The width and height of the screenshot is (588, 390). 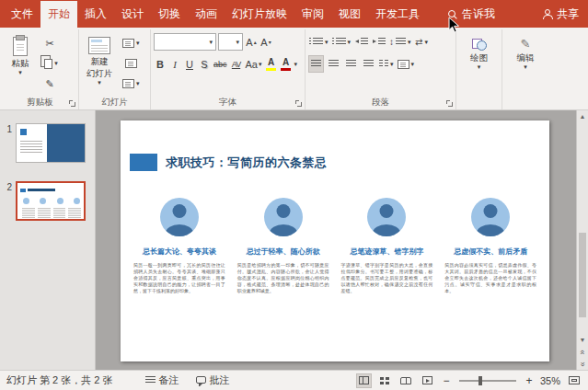 What do you see at coordinates (574, 381) in the screenshot?
I see `fit-to-window-button` at bounding box center [574, 381].